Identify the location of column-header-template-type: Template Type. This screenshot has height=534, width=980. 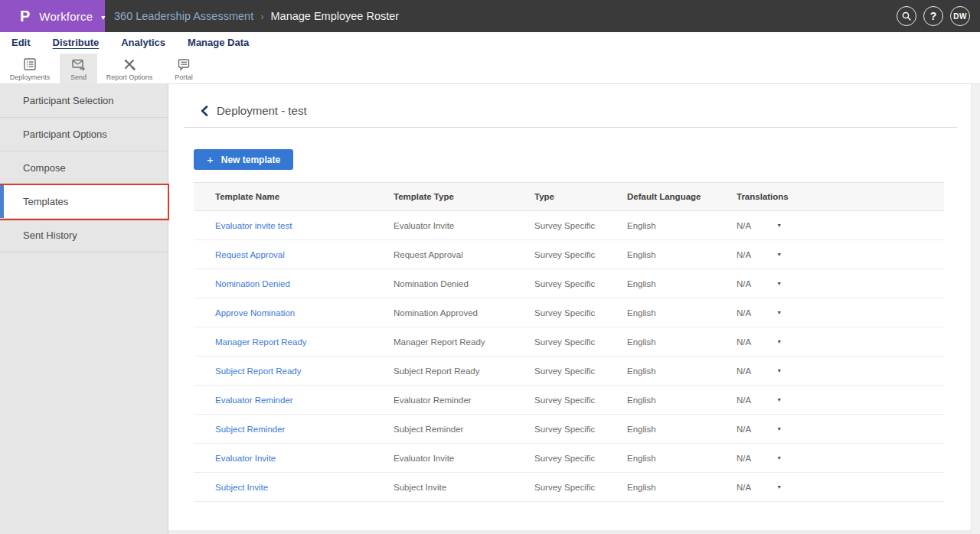
(443, 197).